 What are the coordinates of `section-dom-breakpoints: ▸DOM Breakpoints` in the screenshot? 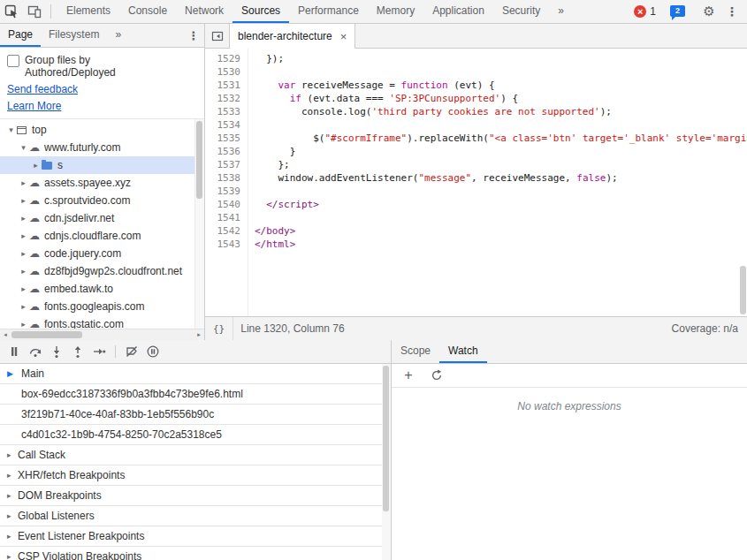 It's located at (191, 496).